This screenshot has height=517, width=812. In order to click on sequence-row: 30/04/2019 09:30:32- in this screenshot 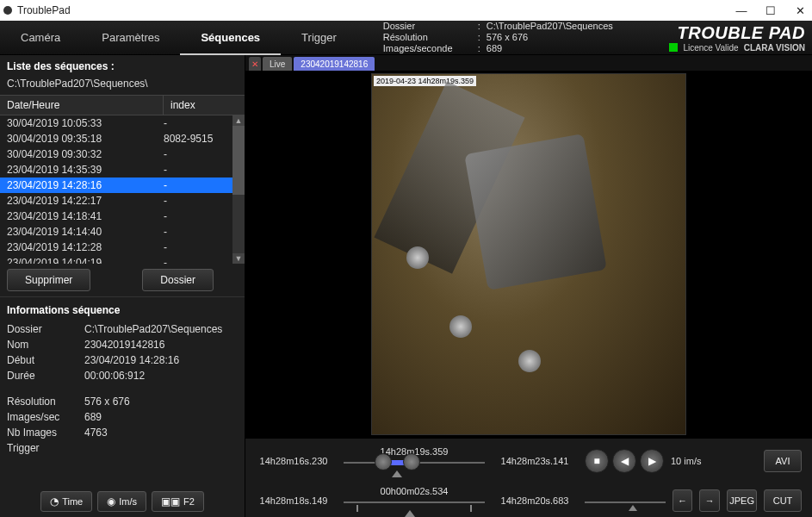, I will do `click(122, 154)`.